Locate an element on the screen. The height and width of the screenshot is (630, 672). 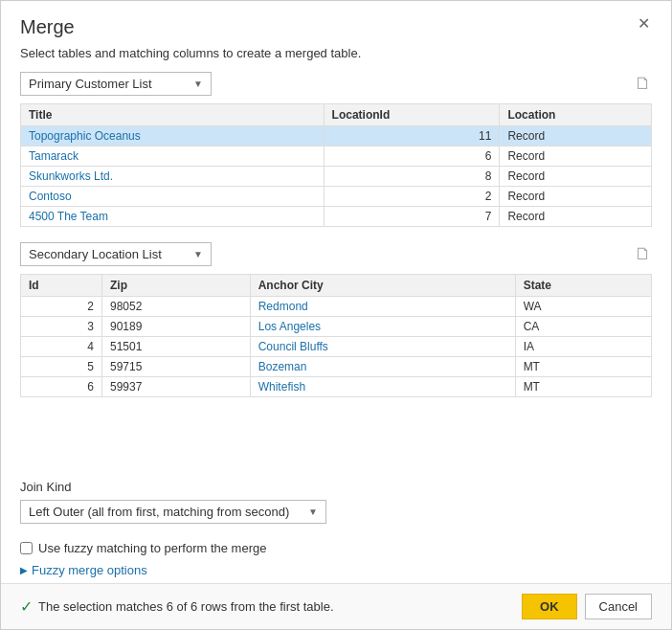
fuzzy-checkbox-row: Use fuzzy matching to perform the merge is located at coordinates (336, 546).